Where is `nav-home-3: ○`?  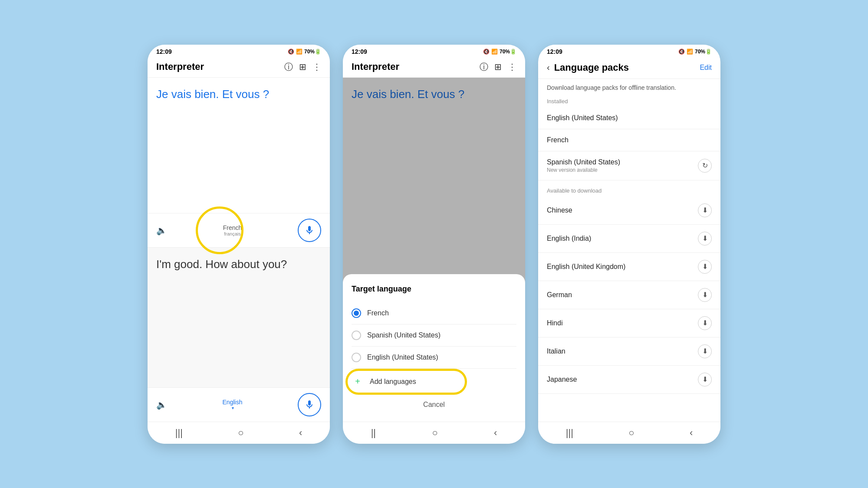
nav-home-3: ○ is located at coordinates (631, 433).